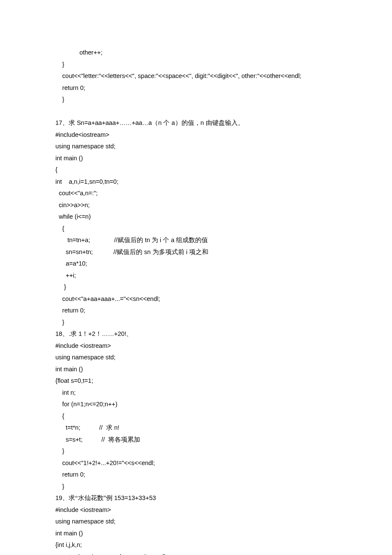 The height and width of the screenshot is (555, 392). What do you see at coordinates (196, 205) in the screenshot?
I see `code-line: cin>>a>>n;` at bounding box center [196, 205].